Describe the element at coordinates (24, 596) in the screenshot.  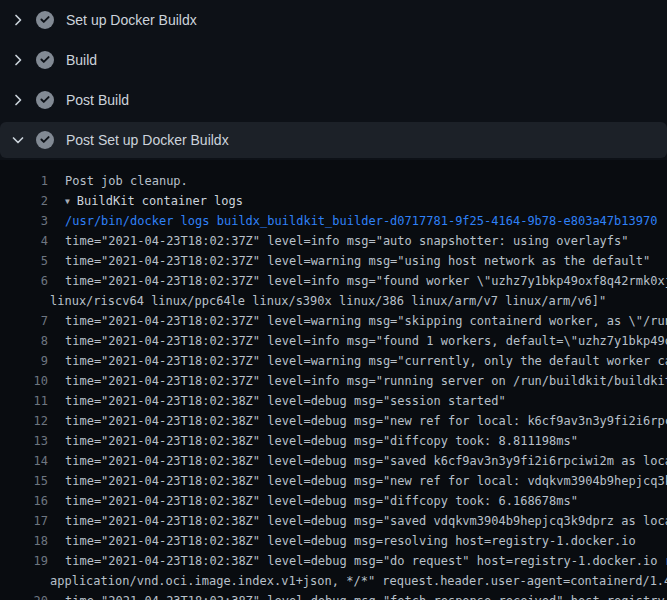
I see `log-line-number: 20` at that location.